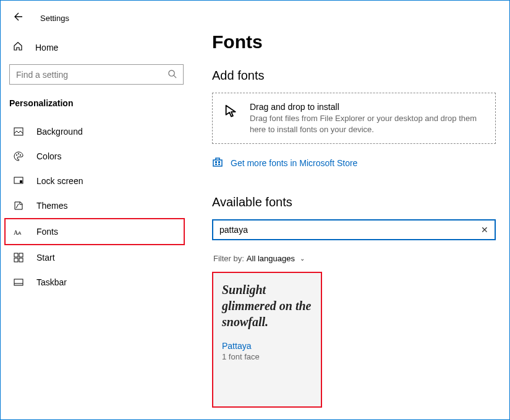  Describe the element at coordinates (267, 357) in the screenshot. I see `font-face-count: 1 font face` at that location.